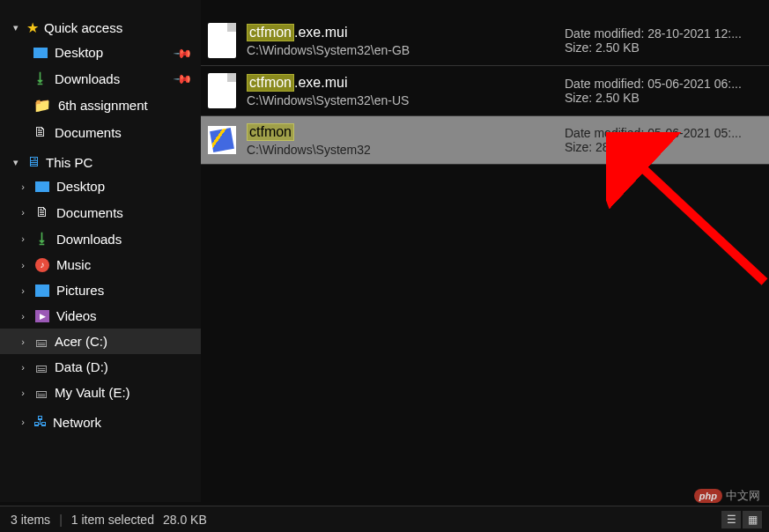 The image size is (769, 532). What do you see at coordinates (662, 91) in the screenshot?
I see `result-meta: Date modified: 05-06-2021 06:... Size: 2…` at bounding box center [662, 91].